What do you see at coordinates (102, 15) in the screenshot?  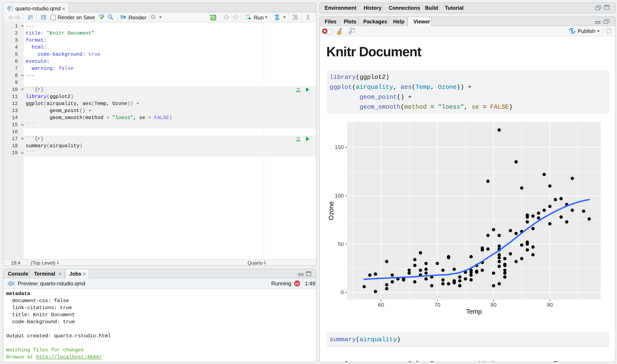 I see `svg-text: ABC` at bounding box center [102, 15].